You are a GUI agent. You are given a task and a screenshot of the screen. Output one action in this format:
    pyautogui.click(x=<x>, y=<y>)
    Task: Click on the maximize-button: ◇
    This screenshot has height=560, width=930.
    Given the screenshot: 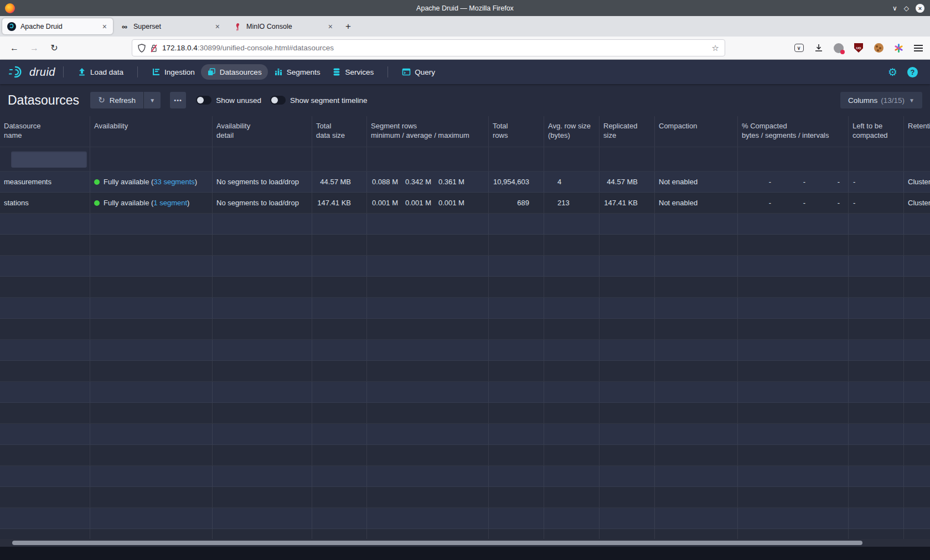 What is the action you would take?
    pyautogui.click(x=907, y=8)
    